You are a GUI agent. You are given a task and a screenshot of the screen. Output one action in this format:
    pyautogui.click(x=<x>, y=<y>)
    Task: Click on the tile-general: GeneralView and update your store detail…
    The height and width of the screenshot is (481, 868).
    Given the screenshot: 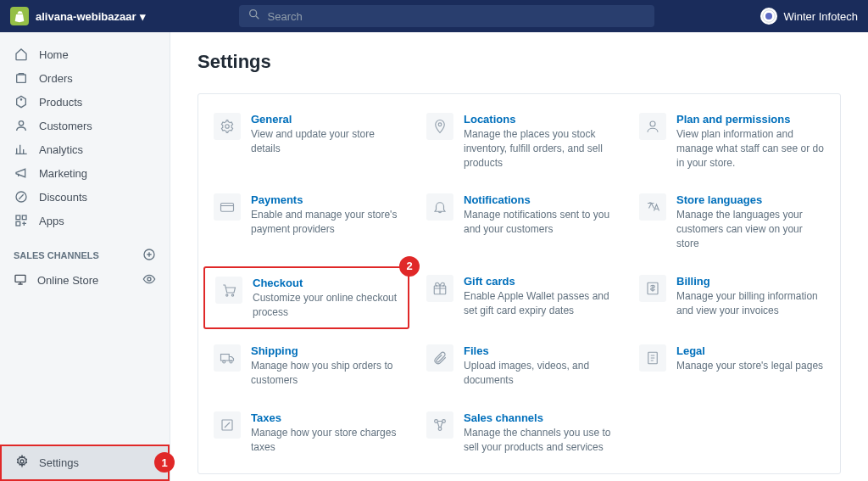 What is the action you would take?
    pyautogui.click(x=307, y=141)
    